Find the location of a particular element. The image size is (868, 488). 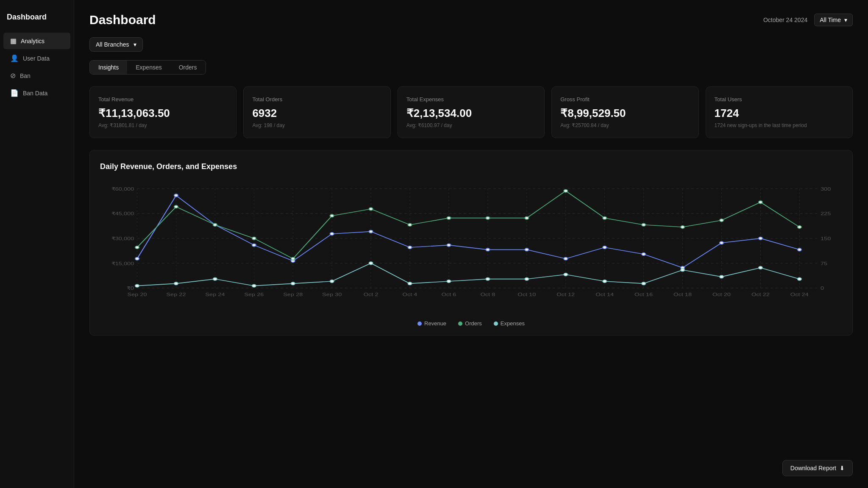

sidebar-label-ban-data: Ban Data is located at coordinates (35, 93).